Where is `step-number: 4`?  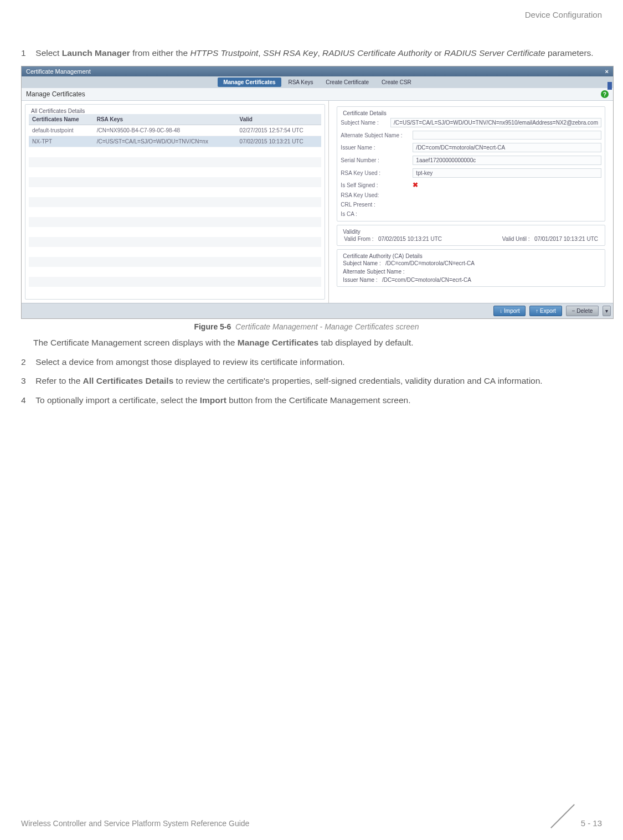 step-number: 4 is located at coordinates (27, 400).